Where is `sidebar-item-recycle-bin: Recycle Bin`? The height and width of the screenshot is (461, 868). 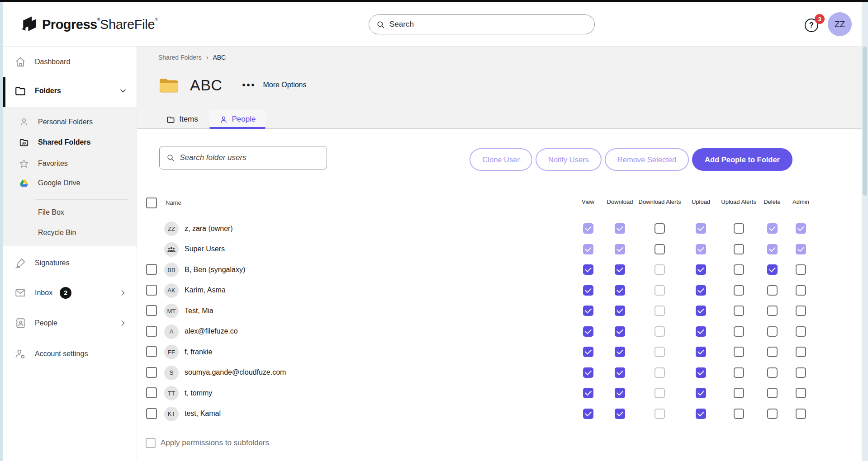
sidebar-item-recycle-bin: Recycle Bin is located at coordinates (70, 233).